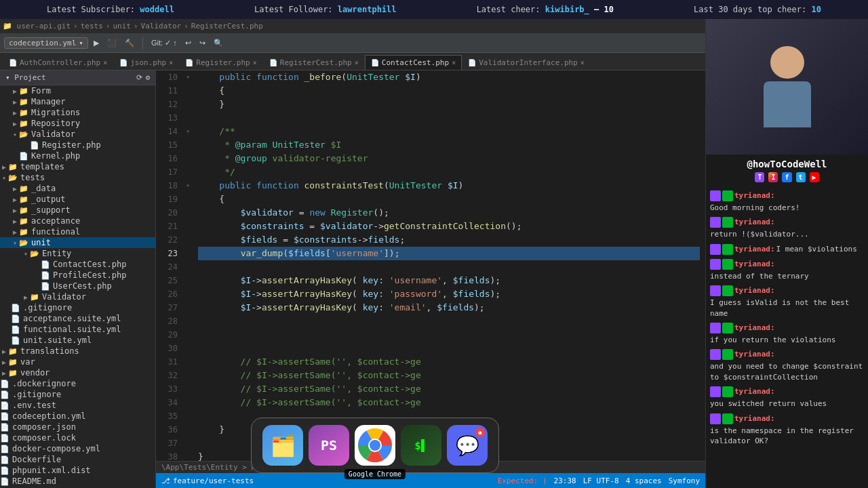 This screenshot has width=868, height=488. I want to click on tree-var: ▶ 📁 var, so click(77, 362).